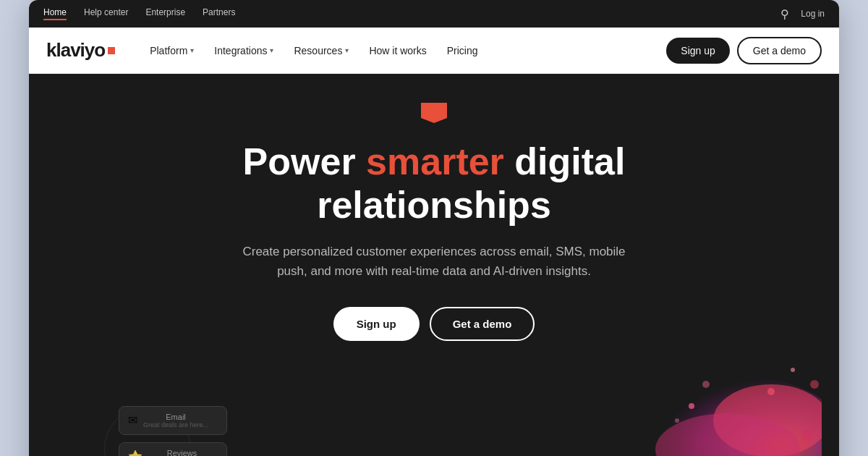 The image size is (868, 456). Describe the element at coordinates (75, 51) in the screenshot. I see `logo-text: klaviyo` at that location.